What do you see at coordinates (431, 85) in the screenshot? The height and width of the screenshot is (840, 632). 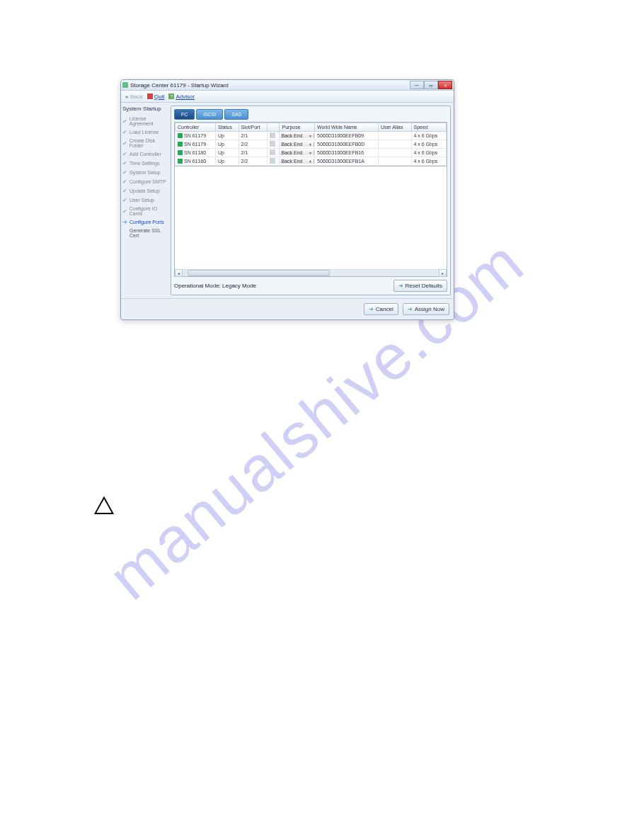 I see `maximize-button: ▭` at bounding box center [431, 85].